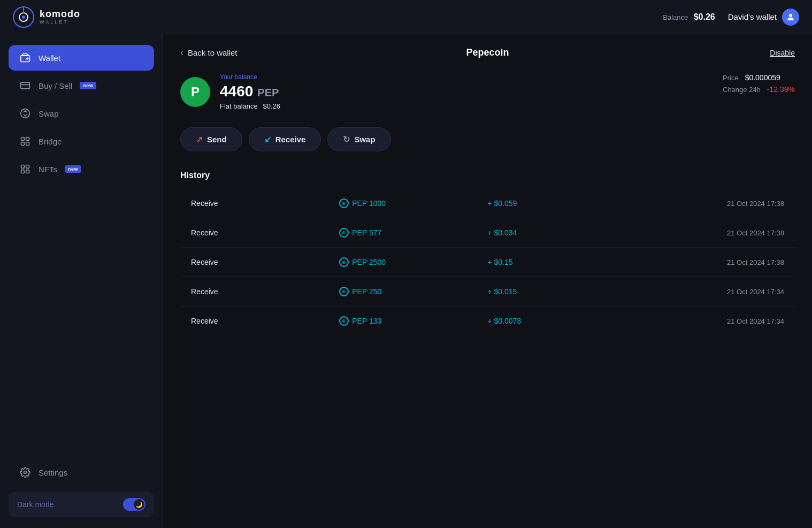  Describe the element at coordinates (406, 17) in the screenshot. I see `header: komodo WALLET Balance $0.26 David's wall…` at that location.